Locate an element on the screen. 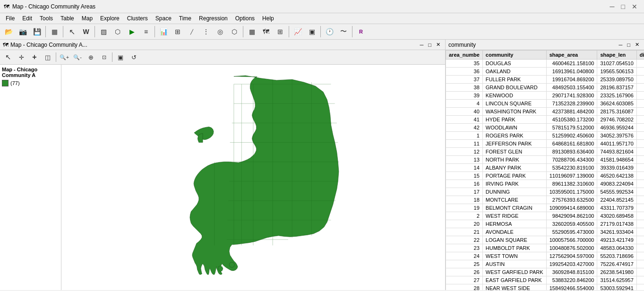  menu-table: Table is located at coordinates (67, 18).